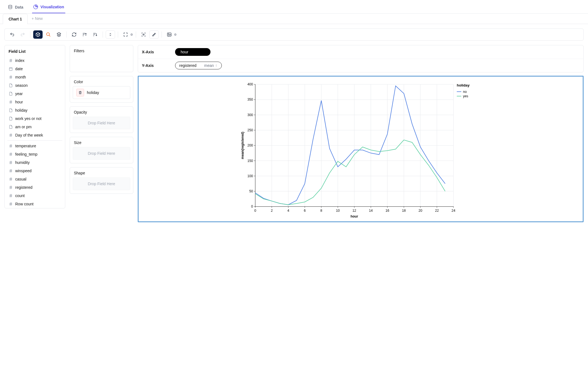  What do you see at coordinates (144, 35) in the screenshot?
I see `scan-button` at bounding box center [144, 35].